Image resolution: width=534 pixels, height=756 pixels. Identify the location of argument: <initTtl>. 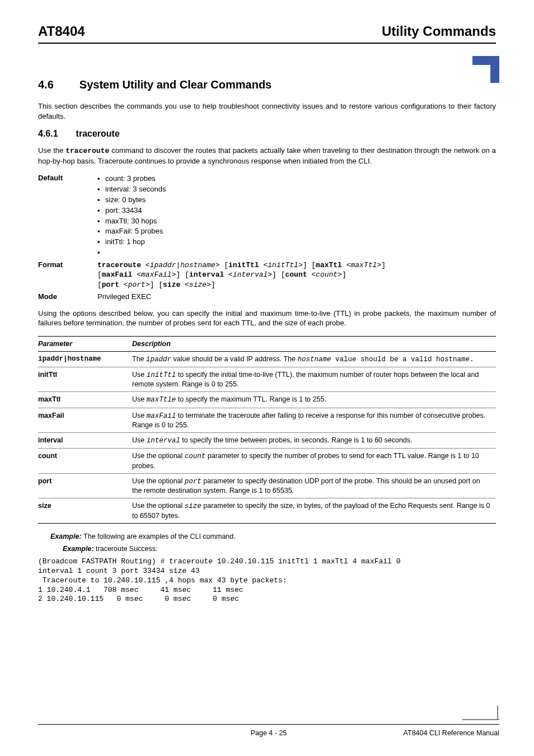
(283, 265).